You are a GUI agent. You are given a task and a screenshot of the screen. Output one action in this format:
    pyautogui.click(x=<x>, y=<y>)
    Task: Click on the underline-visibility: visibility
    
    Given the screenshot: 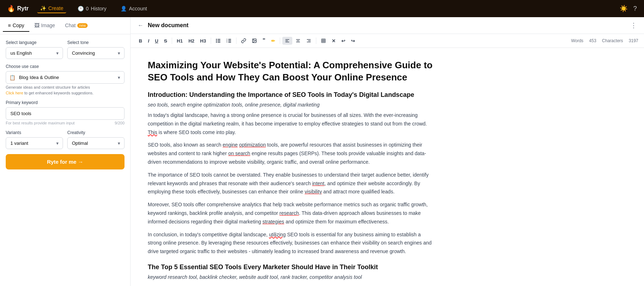 What is the action you would take?
    pyautogui.click(x=313, y=192)
    